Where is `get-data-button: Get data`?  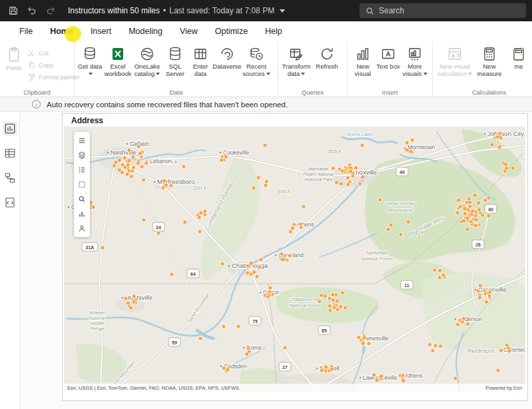 get-data-button: Get data is located at coordinates (90, 61).